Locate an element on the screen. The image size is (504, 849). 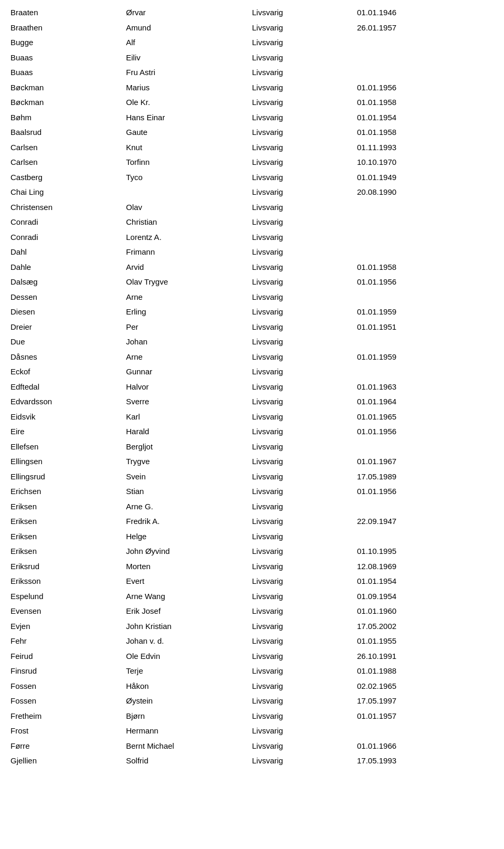
date: 02.02.1965 is located at coordinates (399, 687).